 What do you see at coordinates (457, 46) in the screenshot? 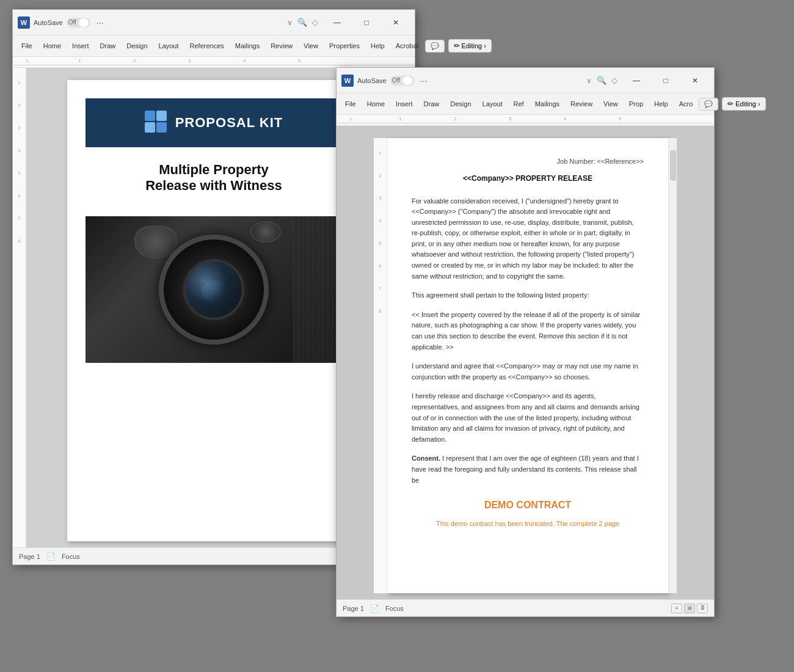
I see `pencil-icon: ✏` at bounding box center [457, 46].